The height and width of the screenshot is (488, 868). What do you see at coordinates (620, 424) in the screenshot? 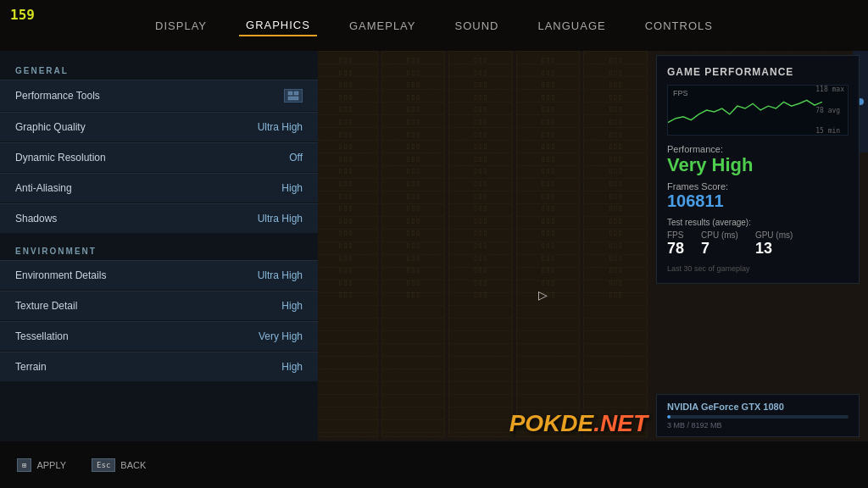
I see `pokde-suffix: .NET` at bounding box center [620, 424].